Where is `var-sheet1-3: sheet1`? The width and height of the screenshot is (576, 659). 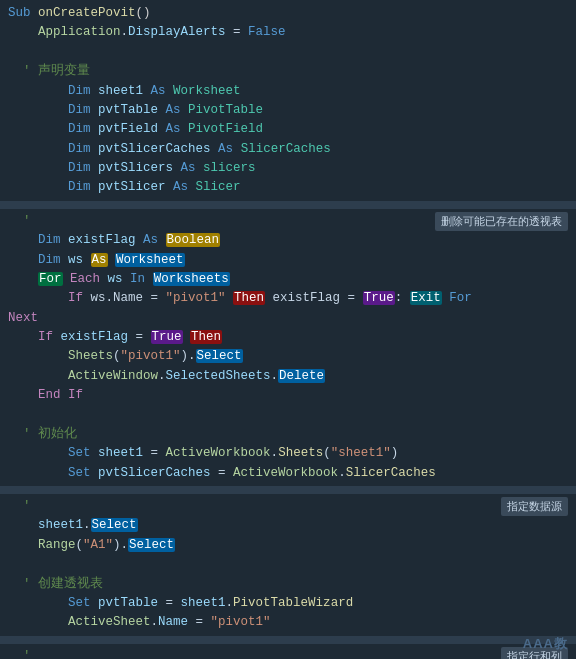 var-sheet1-3: sheet1 is located at coordinates (60, 525).